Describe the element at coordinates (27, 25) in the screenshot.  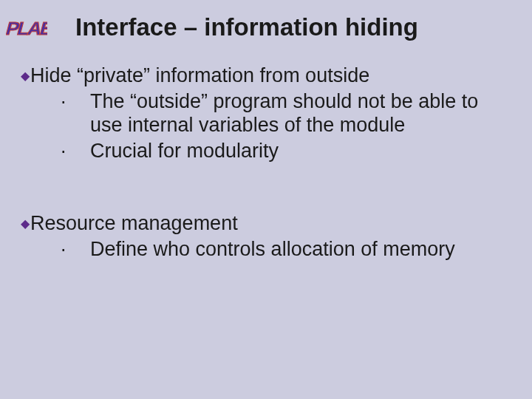
I see `plab-logo-icon: PLAB` at that location.